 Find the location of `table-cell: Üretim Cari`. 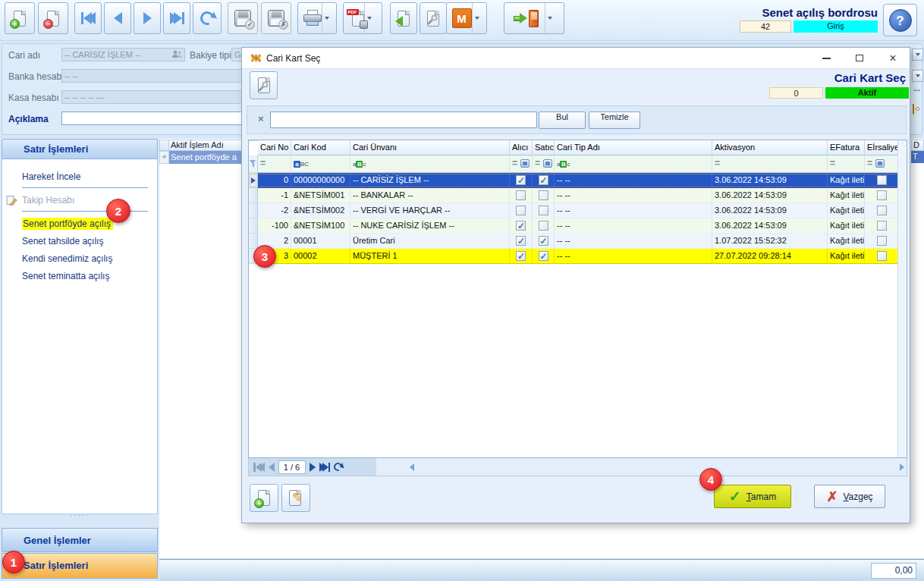

table-cell: Üretim Cari is located at coordinates (430, 241).